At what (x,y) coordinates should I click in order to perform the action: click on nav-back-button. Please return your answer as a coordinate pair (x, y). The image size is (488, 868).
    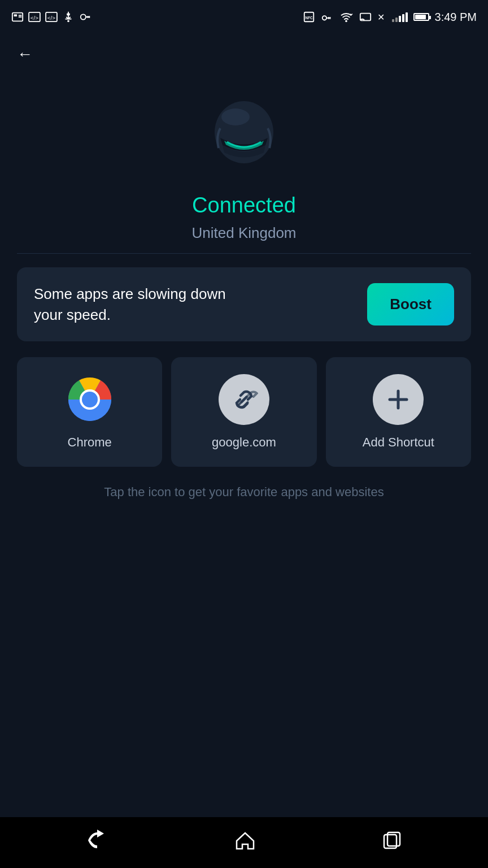
    Looking at the image, I should click on (97, 843).